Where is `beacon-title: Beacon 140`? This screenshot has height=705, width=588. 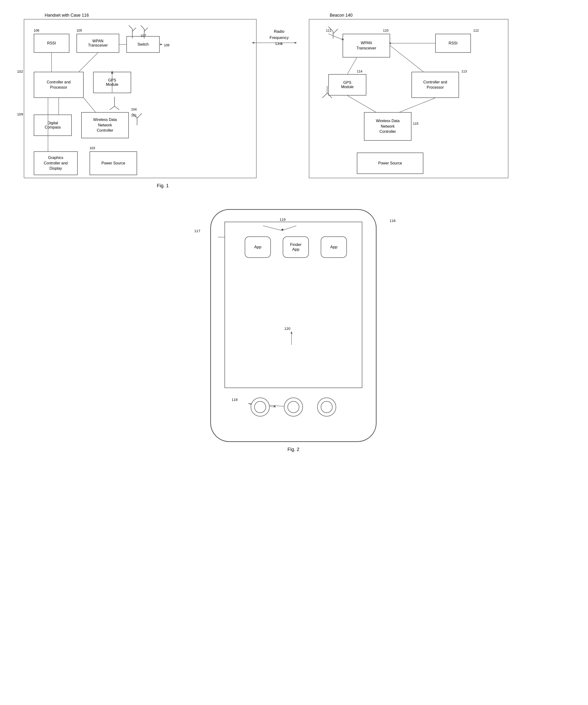 beacon-title: Beacon 140 is located at coordinates (341, 15).